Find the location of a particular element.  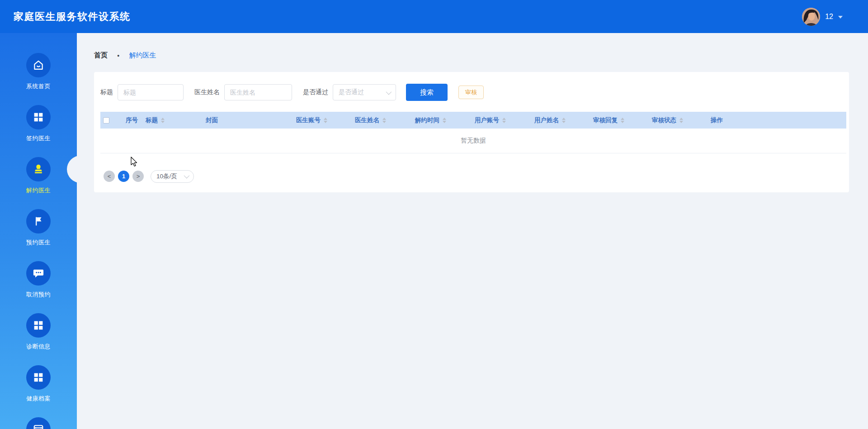

flag-icon is located at coordinates (38, 221).